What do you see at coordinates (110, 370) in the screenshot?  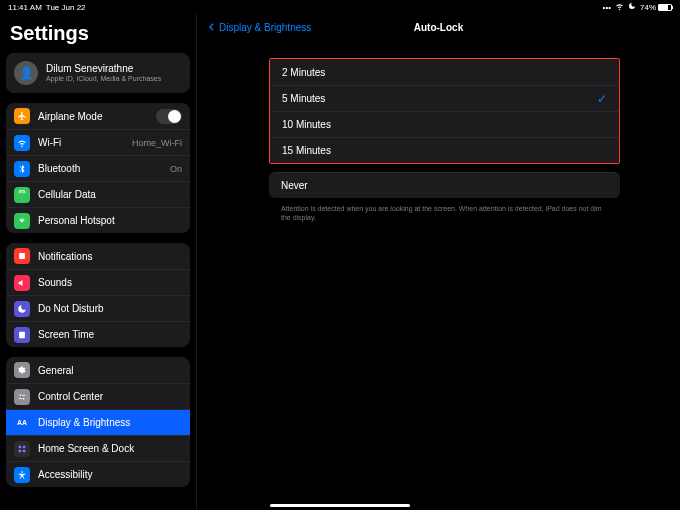 I see `general-label: General` at bounding box center [110, 370].